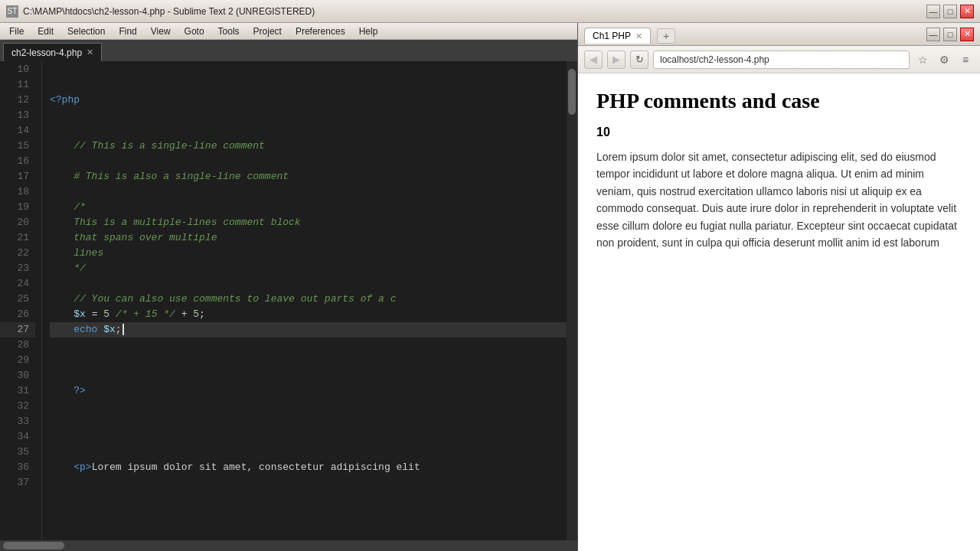 Image resolution: width=980 pixels, height=551 pixels. I want to click on browser-maximize-button: □, so click(950, 34).